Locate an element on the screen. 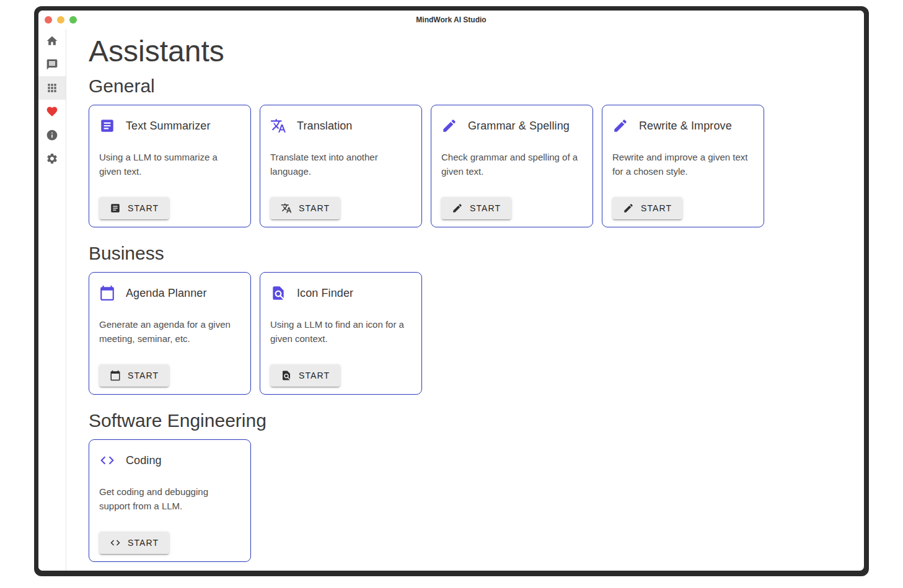 The image size is (903, 588). window-title: MindWork AI Studio is located at coordinates (451, 20).